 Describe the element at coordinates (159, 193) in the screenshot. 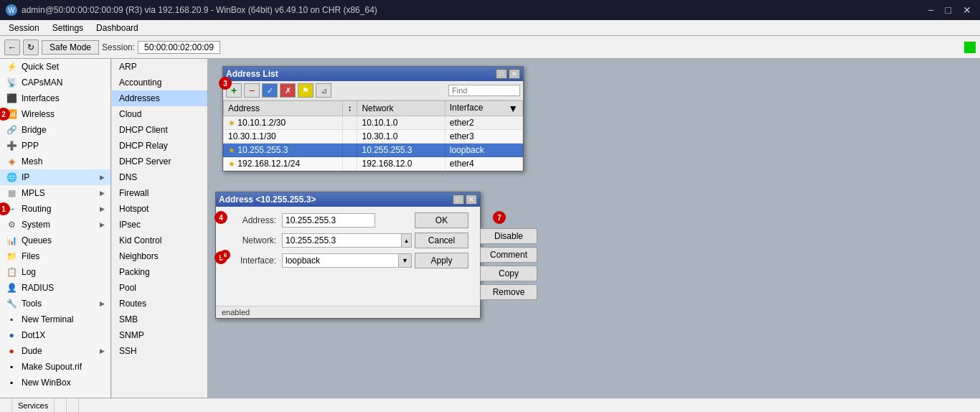

I see `submenu-firewall: Firewall` at that location.